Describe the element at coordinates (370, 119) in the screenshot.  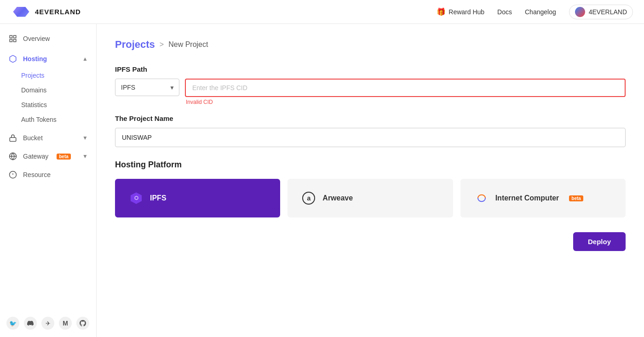
I see `project-name-label: The Project Name` at that location.